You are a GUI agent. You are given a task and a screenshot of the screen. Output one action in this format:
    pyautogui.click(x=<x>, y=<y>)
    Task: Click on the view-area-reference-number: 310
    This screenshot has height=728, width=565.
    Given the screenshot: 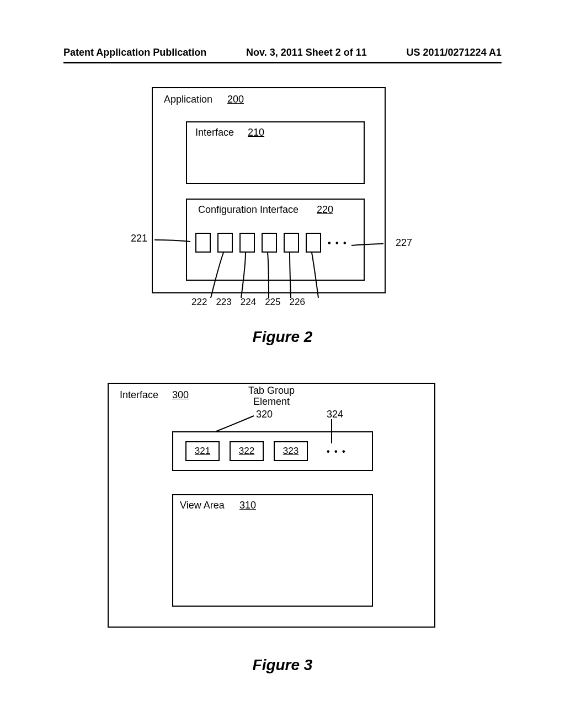 What is the action you would take?
    pyautogui.click(x=248, y=505)
    